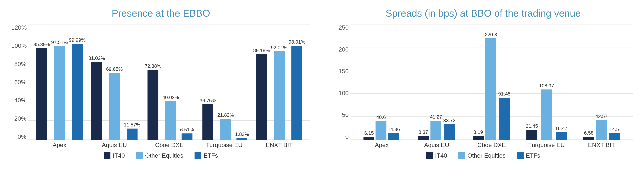  What do you see at coordinates (450, 120) in the screenshot?
I see `bar-value-label: 33.72` at bounding box center [450, 120].